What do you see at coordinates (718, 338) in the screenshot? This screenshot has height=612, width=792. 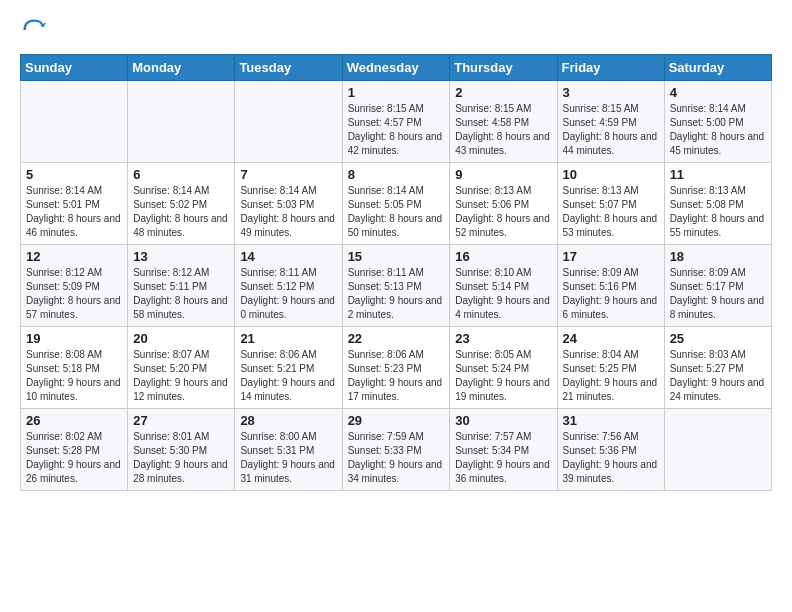 I see `day-number: 25` at bounding box center [718, 338].